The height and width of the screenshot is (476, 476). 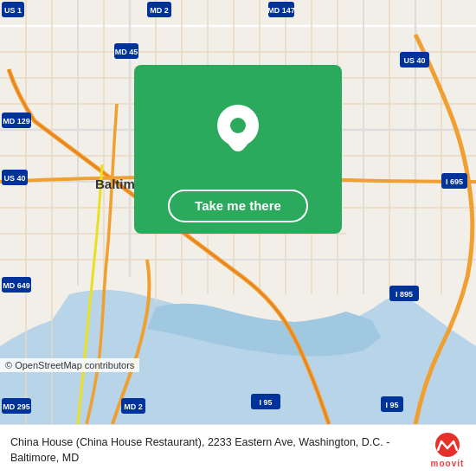 What do you see at coordinates (13, 10) in the screenshot?
I see `svg-text: US 1` at bounding box center [13, 10].